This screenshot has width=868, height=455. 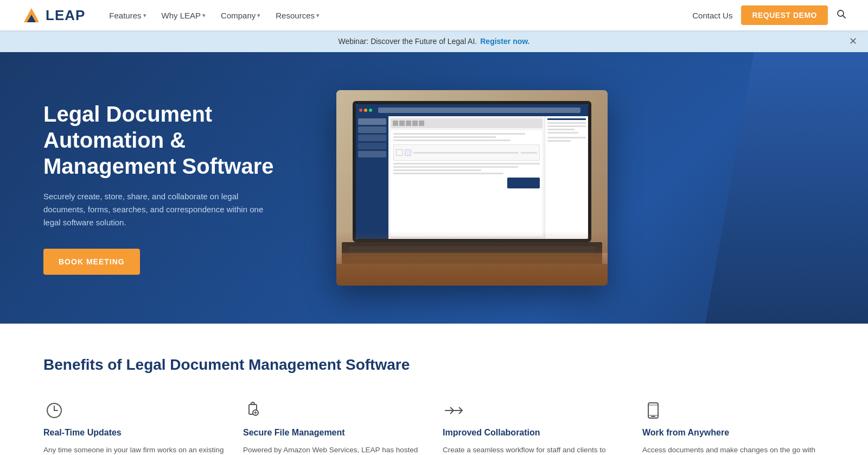 I want to click on banner-message: Webinar: Discover the Future of Legal AI…, so click(x=407, y=41).